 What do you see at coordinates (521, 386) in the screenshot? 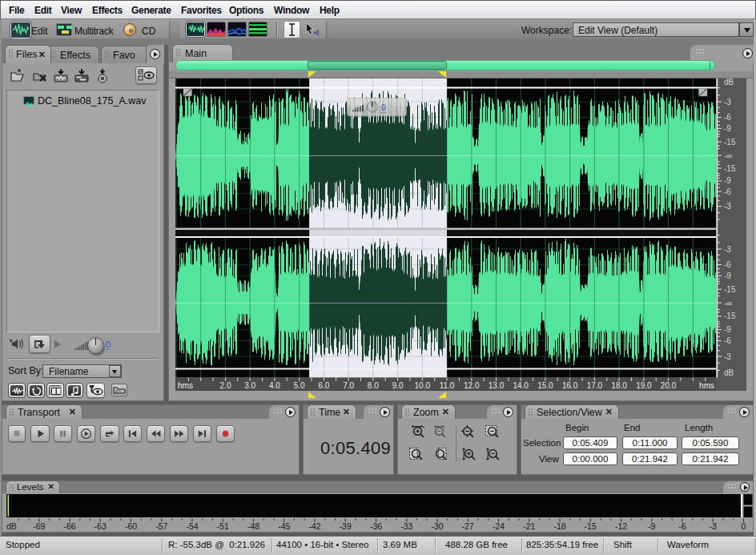
I see `svg-text: 14.0` at bounding box center [521, 386].